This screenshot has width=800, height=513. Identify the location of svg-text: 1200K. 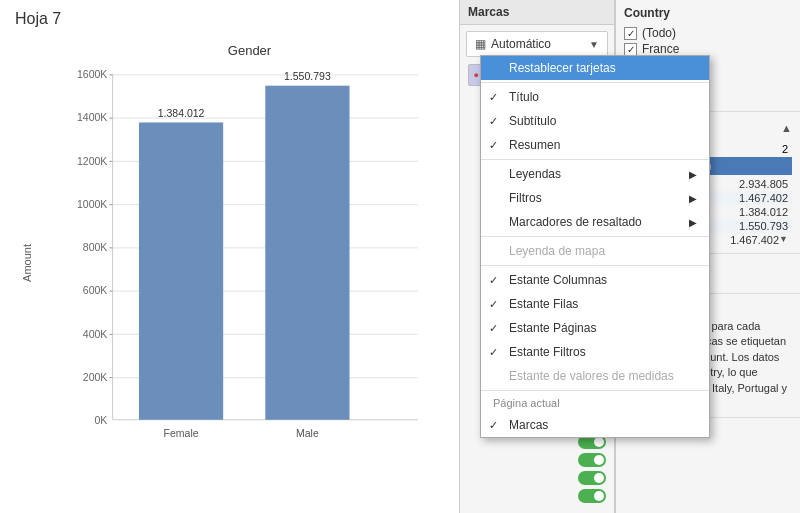
(92, 160).